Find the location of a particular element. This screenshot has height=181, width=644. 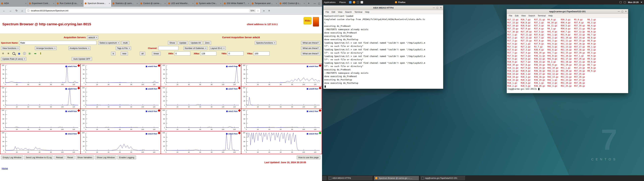

window-close-button: ✕ is located at coordinates (626, 12).